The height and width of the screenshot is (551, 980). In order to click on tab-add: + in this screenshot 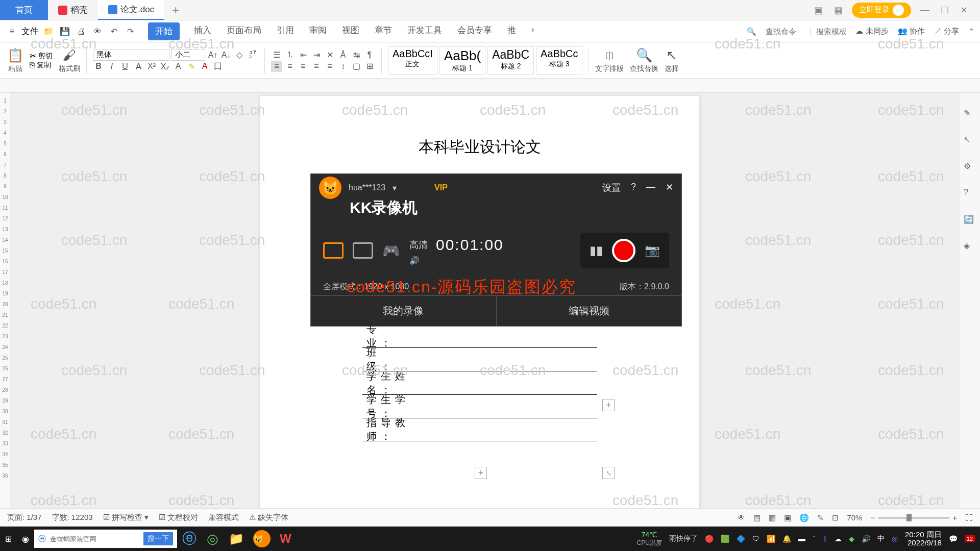, I will do `click(176, 10)`.